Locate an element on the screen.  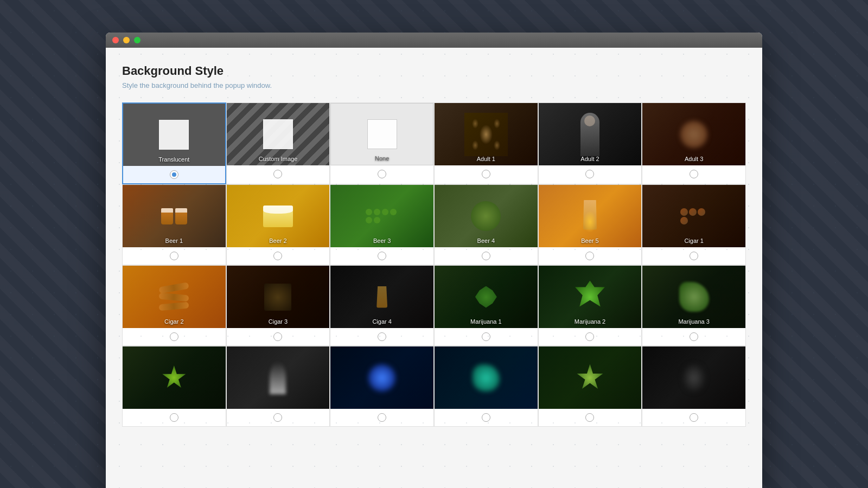
radio-area-adult2 is located at coordinates (590, 174).